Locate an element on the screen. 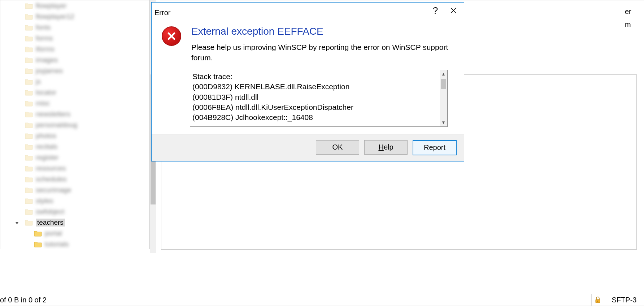 The image size is (644, 306). tree-item-label: forms is located at coordinates (44, 38).